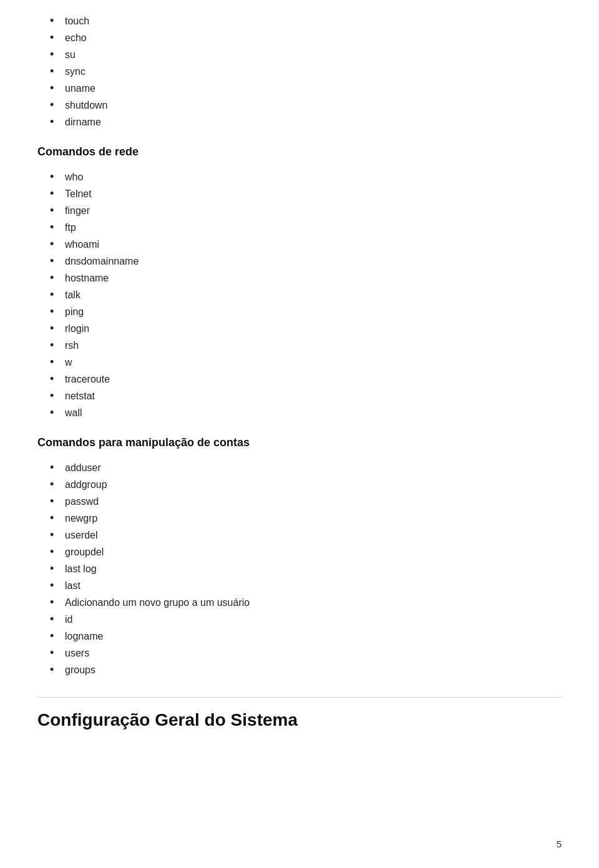 The width and height of the screenshot is (599, 868). What do you see at coordinates (300, 619) in the screenshot?
I see `list-item: id` at bounding box center [300, 619].